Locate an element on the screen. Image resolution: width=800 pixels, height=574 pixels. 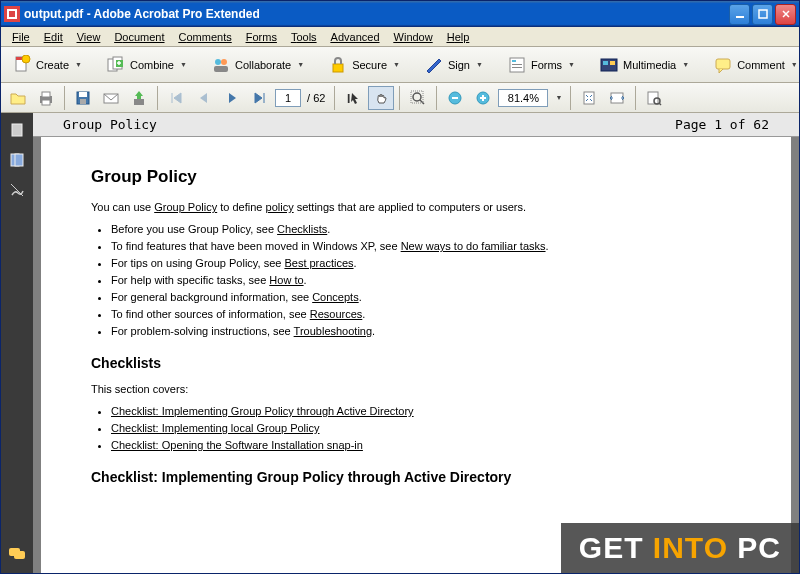
list-item: To find features that have been moved in… is located at coordinates (426, 246).